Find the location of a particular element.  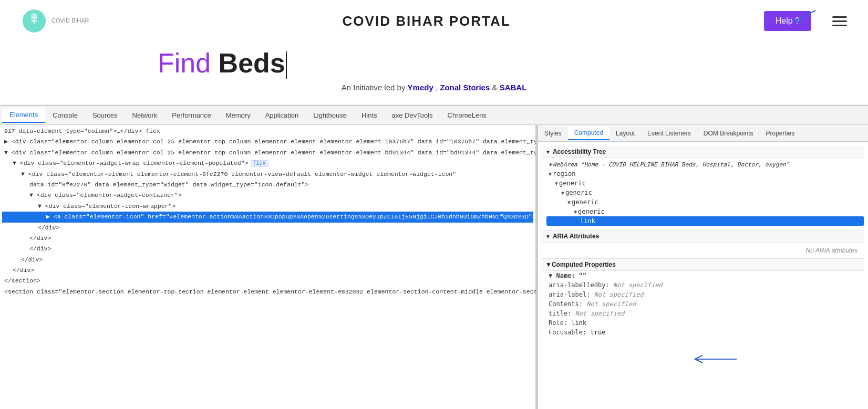

dom-line: ▶ <div class="elementor-column elementor… is located at coordinates (268, 142).